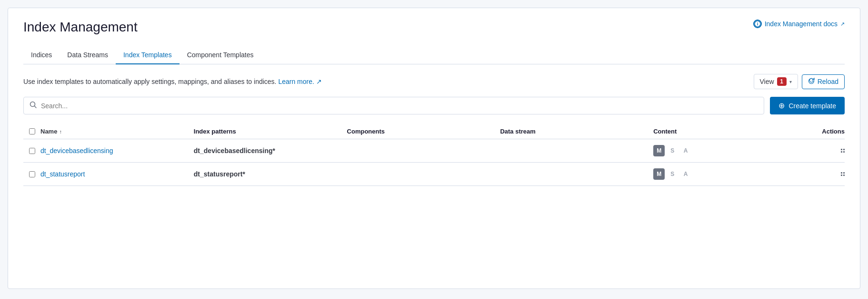  I want to click on search-container, so click(394, 106).